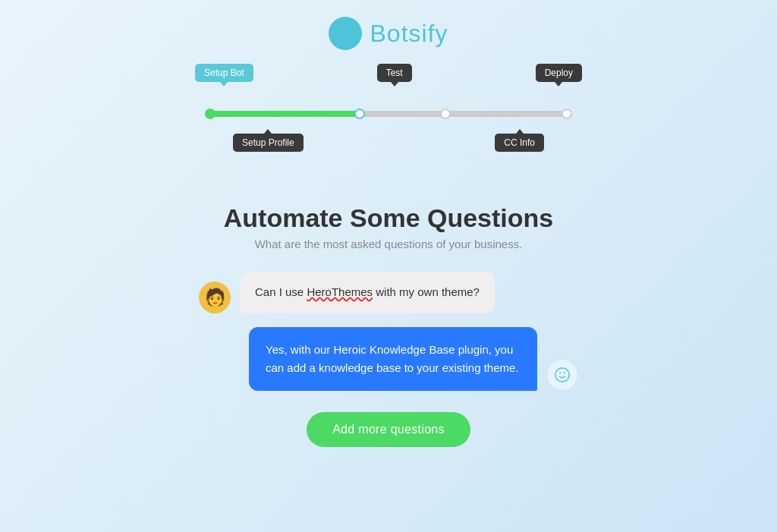  Describe the element at coordinates (345, 33) in the screenshot. I see `logo-icon` at that location.